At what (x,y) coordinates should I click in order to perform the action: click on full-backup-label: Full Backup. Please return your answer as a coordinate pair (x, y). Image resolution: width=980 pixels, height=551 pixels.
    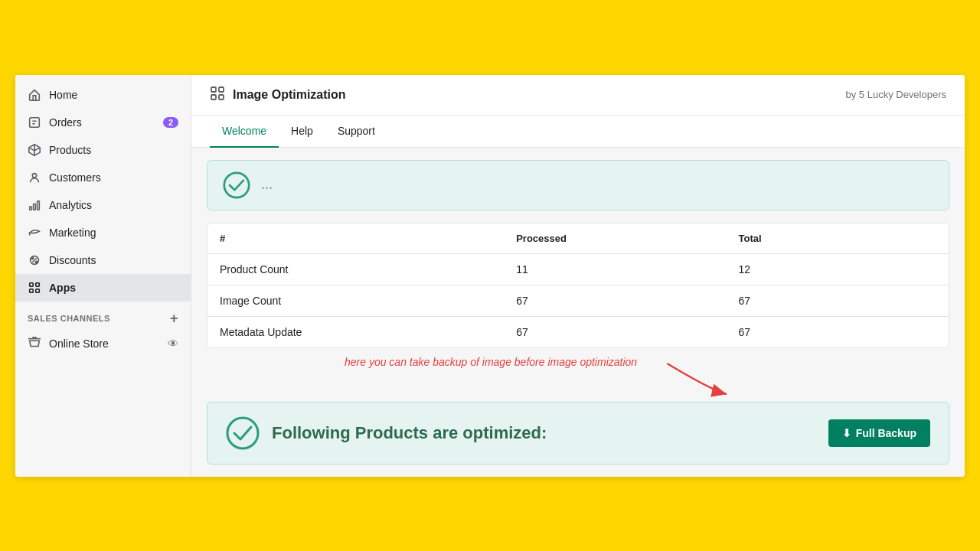
    Looking at the image, I should click on (887, 433).